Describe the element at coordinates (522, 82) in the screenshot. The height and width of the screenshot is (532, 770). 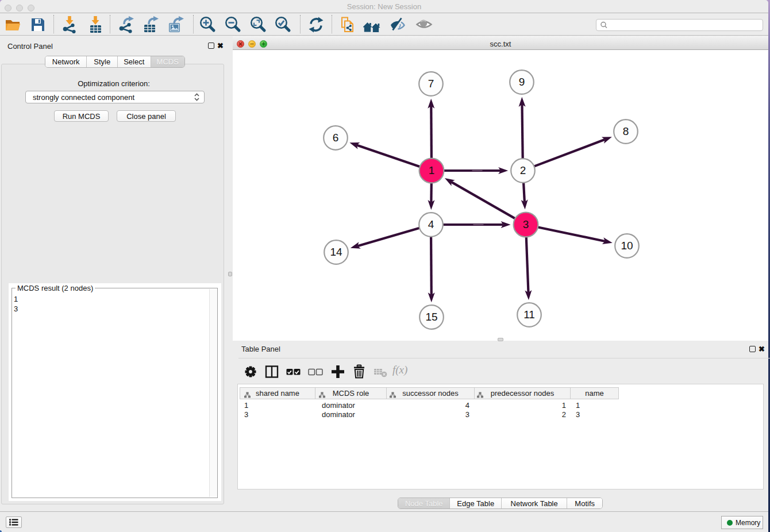
I see `svg-text: 9` at that location.